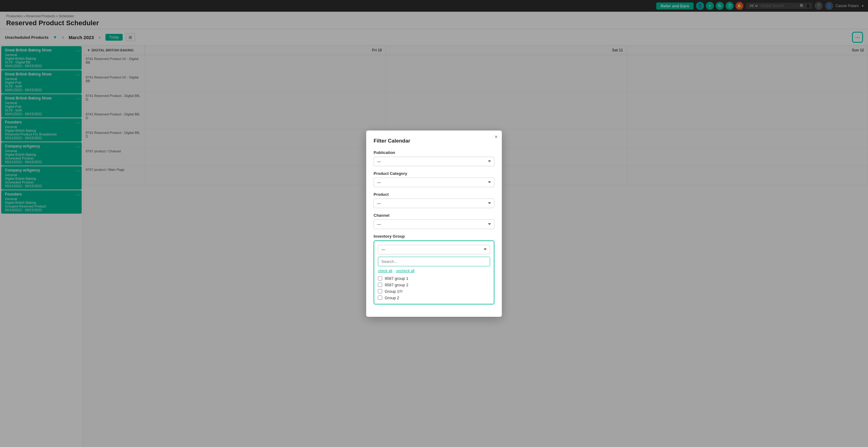 The width and height of the screenshot is (868, 447). What do you see at coordinates (434, 262) in the screenshot?
I see `inventory-search-input` at bounding box center [434, 262].